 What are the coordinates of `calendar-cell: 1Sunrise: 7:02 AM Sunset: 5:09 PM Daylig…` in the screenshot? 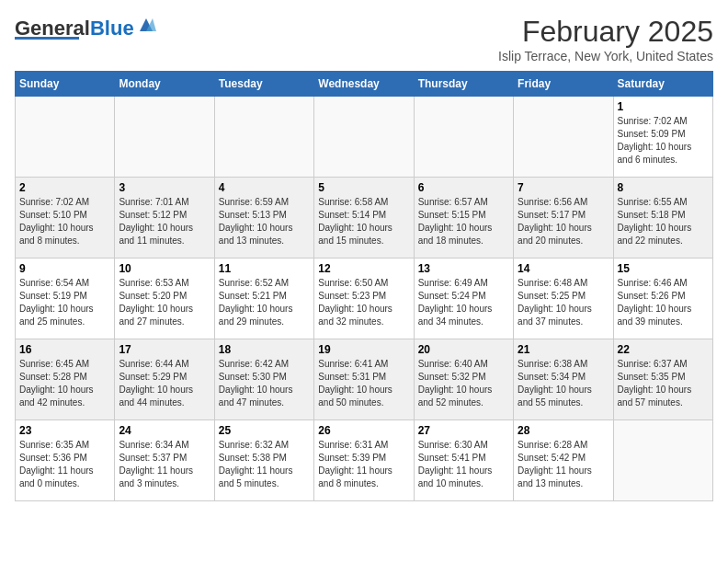 It's located at (663, 137).